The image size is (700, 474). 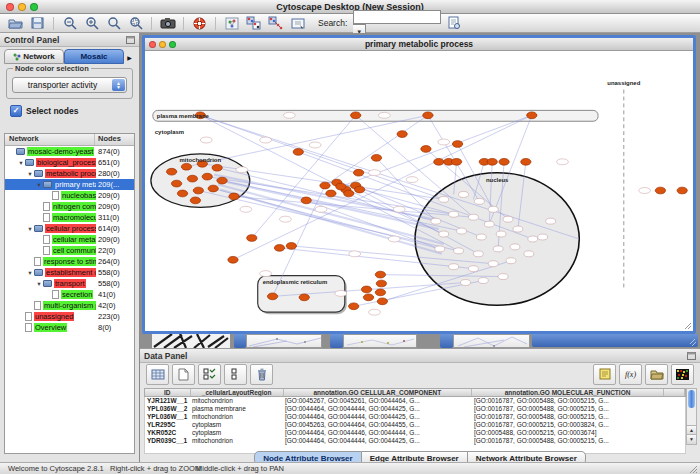 I want to click on table-row: YKR052Ccytoplasm[GO:0044464, GO:0044446,…, so click(x=415, y=433).